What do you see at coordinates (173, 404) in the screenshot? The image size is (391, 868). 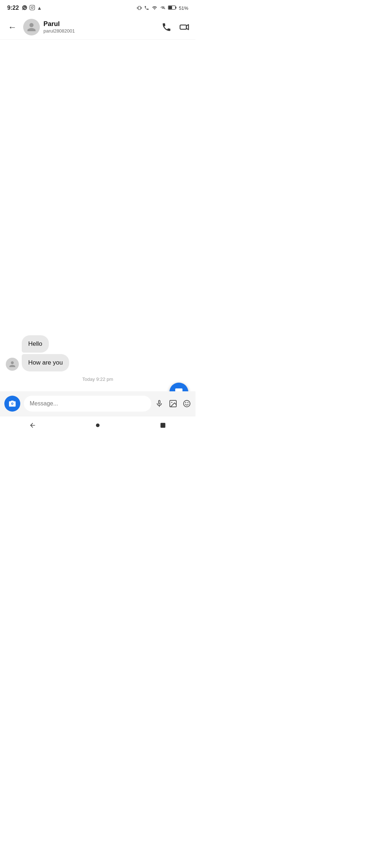 I see `gallery-button` at bounding box center [173, 404].